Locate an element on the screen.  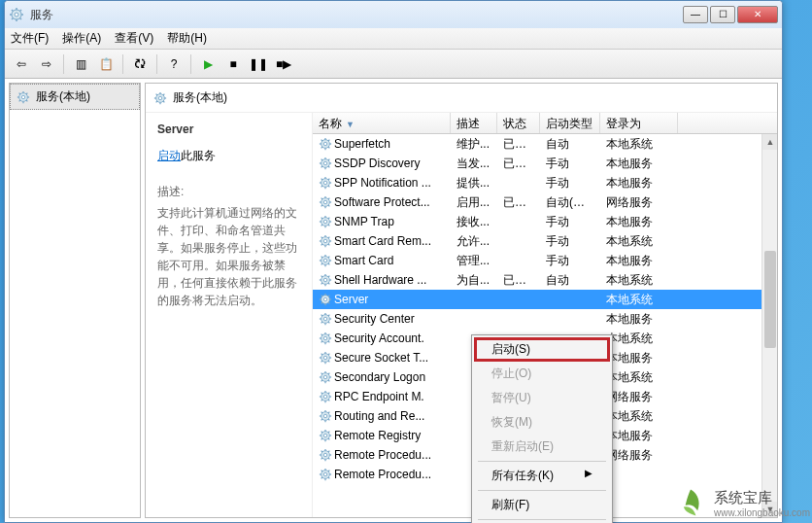
scroll-up-button: ▲ is located at coordinates (769, 142).